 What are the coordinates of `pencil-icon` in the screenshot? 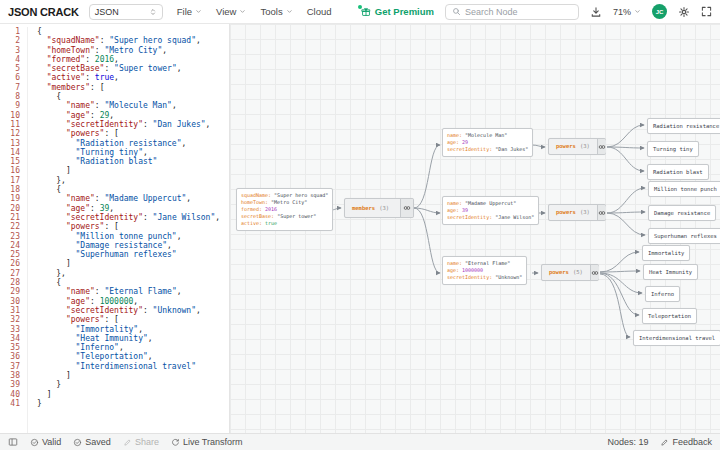 It's located at (128, 442).